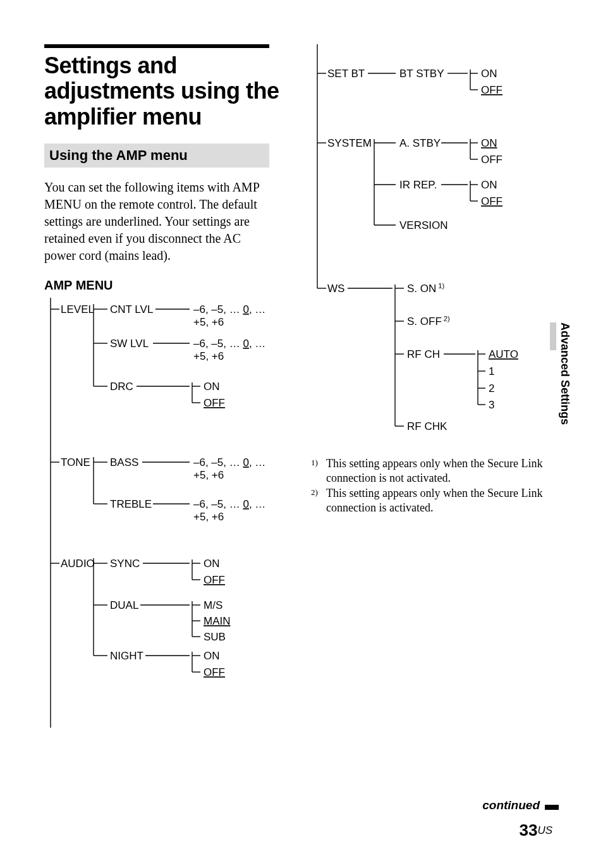 This screenshot has height=868, width=603. I want to click on item-night: NIGHT, so click(126, 656).